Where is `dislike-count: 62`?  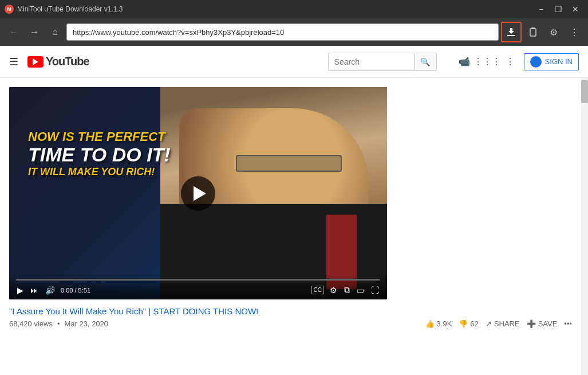 dislike-count: 62 is located at coordinates (474, 324).